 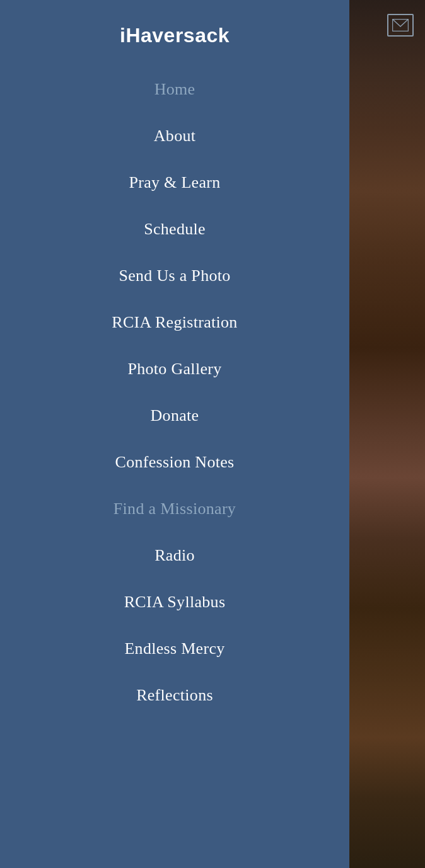 What do you see at coordinates (175, 136) in the screenshot?
I see `nav-link-1: About` at bounding box center [175, 136].